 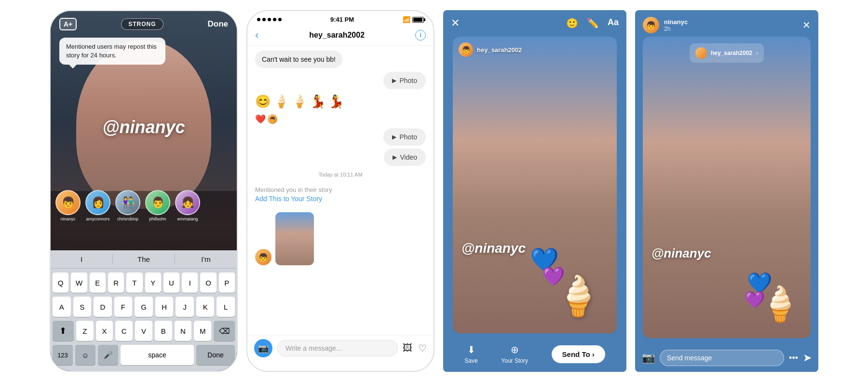 I want to click on download-icon: ⬇, so click(x=472, y=350).